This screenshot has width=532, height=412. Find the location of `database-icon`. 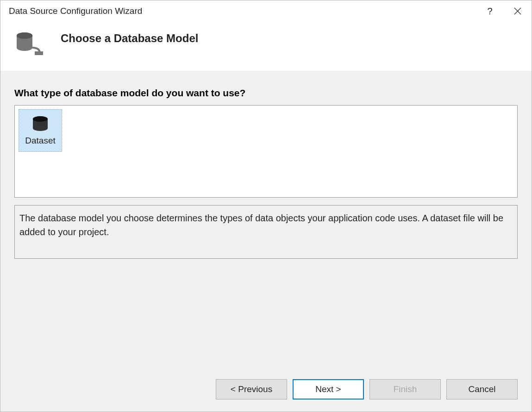

database-icon is located at coordinates (40, 124).